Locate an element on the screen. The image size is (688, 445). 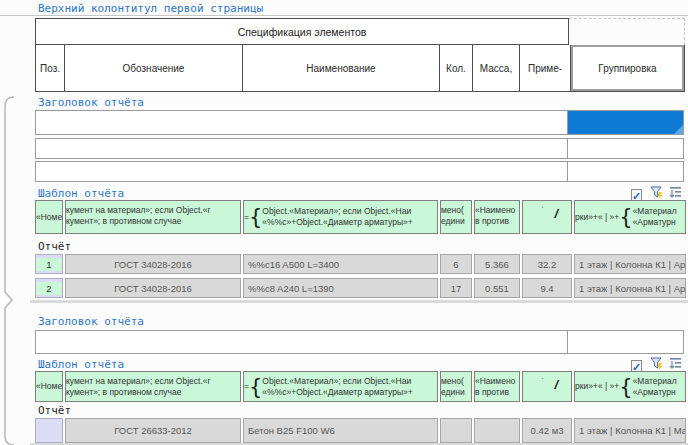
report-cell-mass is located at coordinates (497, 430).